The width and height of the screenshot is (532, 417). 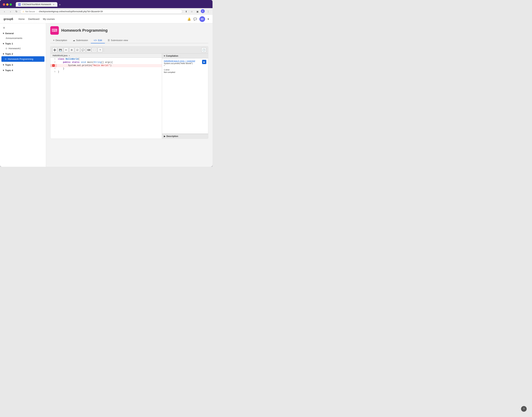 I want to click on address-bar: ⚠ Not Secure | checkyourworkgroup.online…, so click(x=101, y=11).